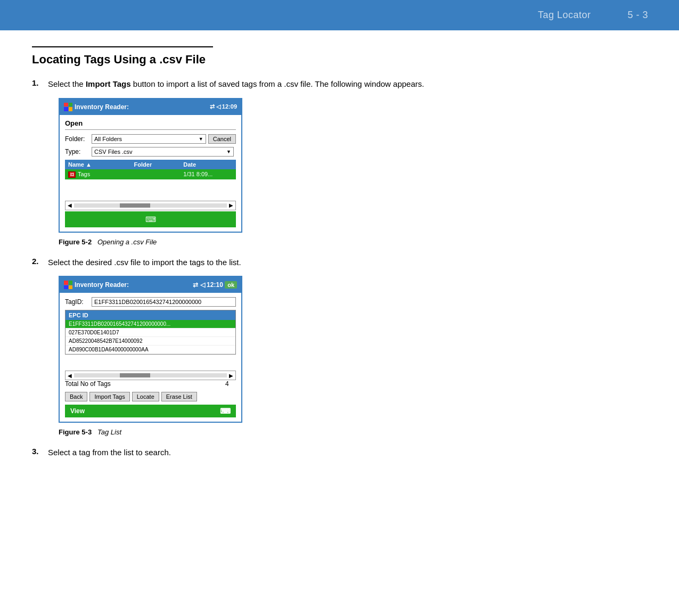 Image resolution: width=679 pixels, height=616 pixels. I want to click on figure-1-label: Figure 5-2, so click(75, 242).